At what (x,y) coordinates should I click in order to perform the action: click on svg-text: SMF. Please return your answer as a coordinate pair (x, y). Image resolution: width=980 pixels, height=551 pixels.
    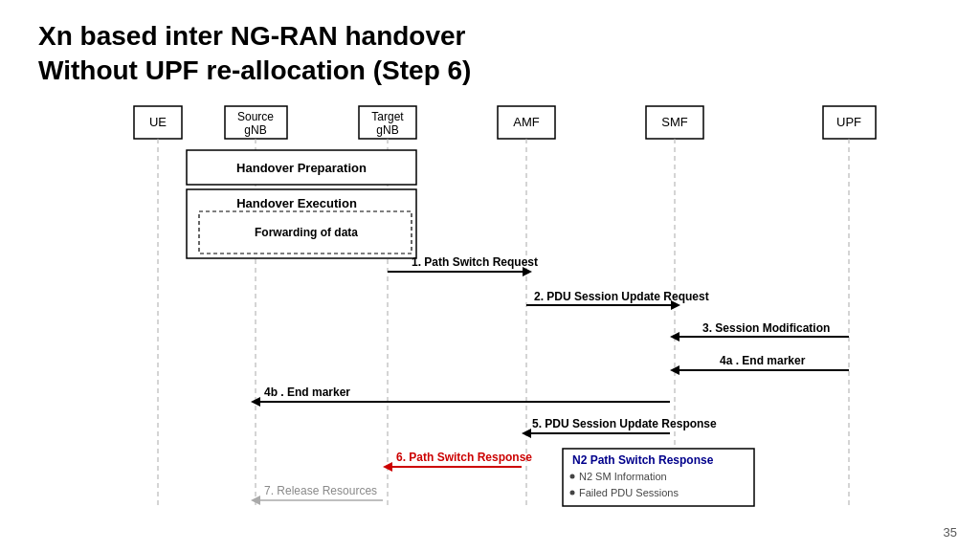
    Looking at the image, I should click on (675, 122).